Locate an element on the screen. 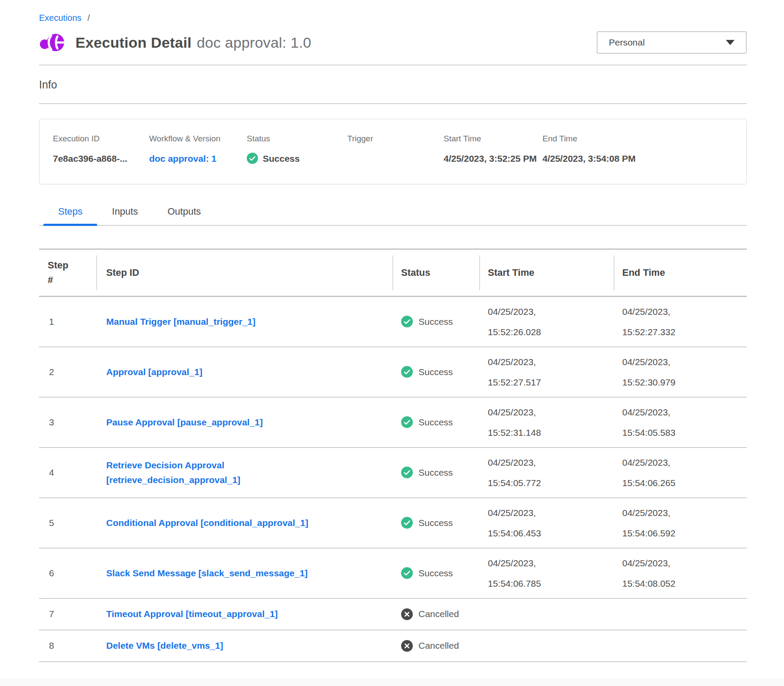 The image size is (784, 686). info-field: Status Success is located at coordinates (297, 150).